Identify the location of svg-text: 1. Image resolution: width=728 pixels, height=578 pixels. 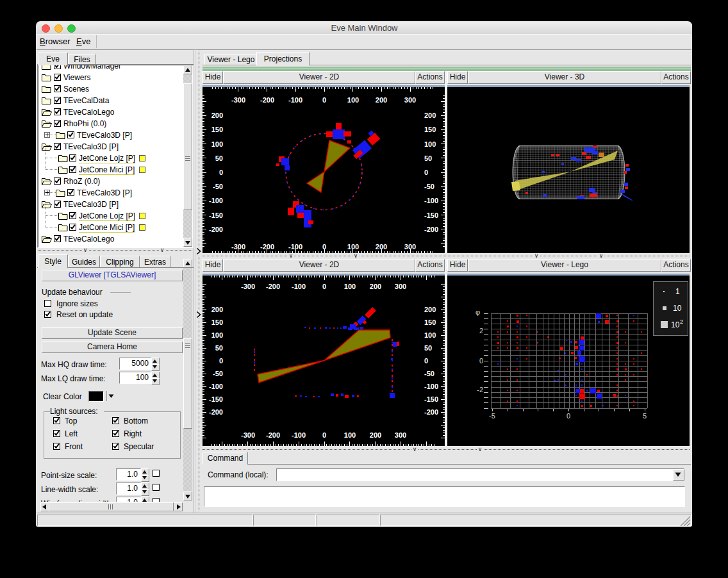
(678, 292).